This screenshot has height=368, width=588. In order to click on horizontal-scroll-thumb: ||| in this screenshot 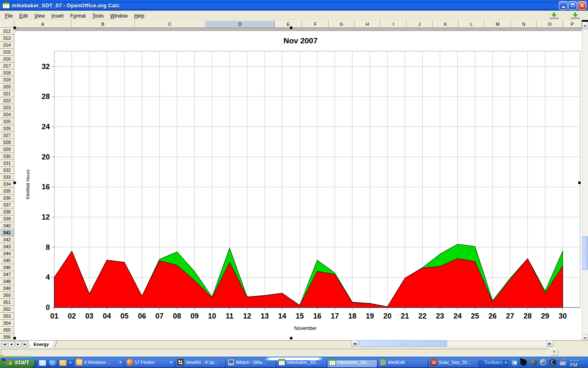, I will do `click(403, 343)`.